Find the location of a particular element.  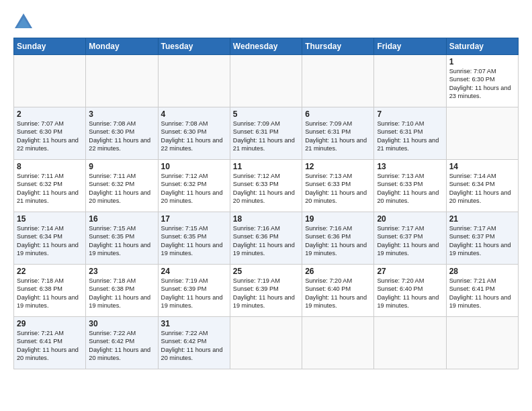

cell-content: Sunrise: 7:10 AMSunset: 6:31 PMDaylight:… is located at coordinates (410, 136).